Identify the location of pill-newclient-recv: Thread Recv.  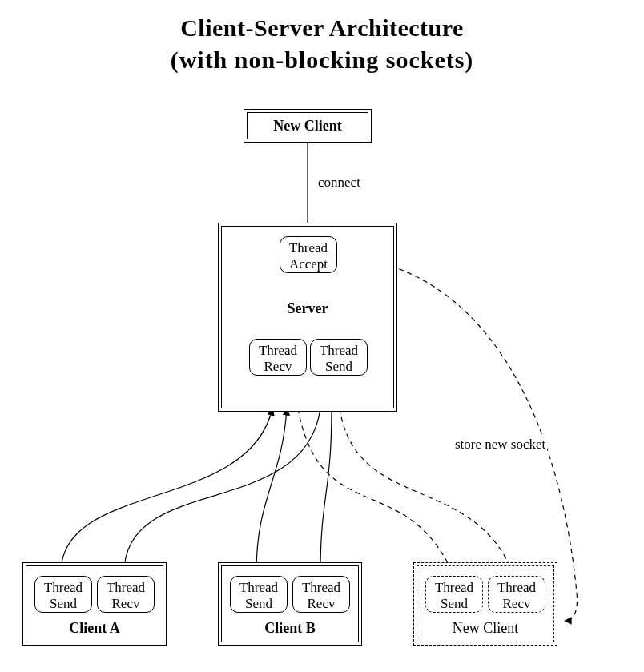
(517, 594).